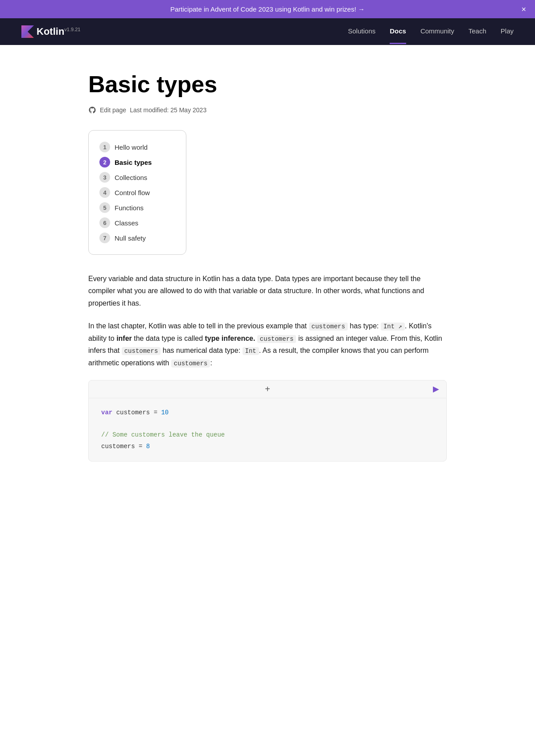  Describe the element at coordinates (277, 339) in the screenshot. I see `customers-code-2: customers` at that location.